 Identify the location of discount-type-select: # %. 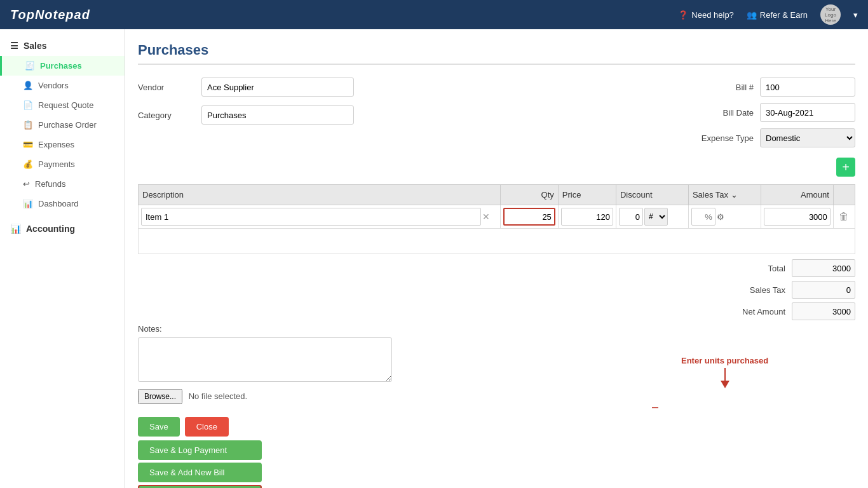
(656, 217).